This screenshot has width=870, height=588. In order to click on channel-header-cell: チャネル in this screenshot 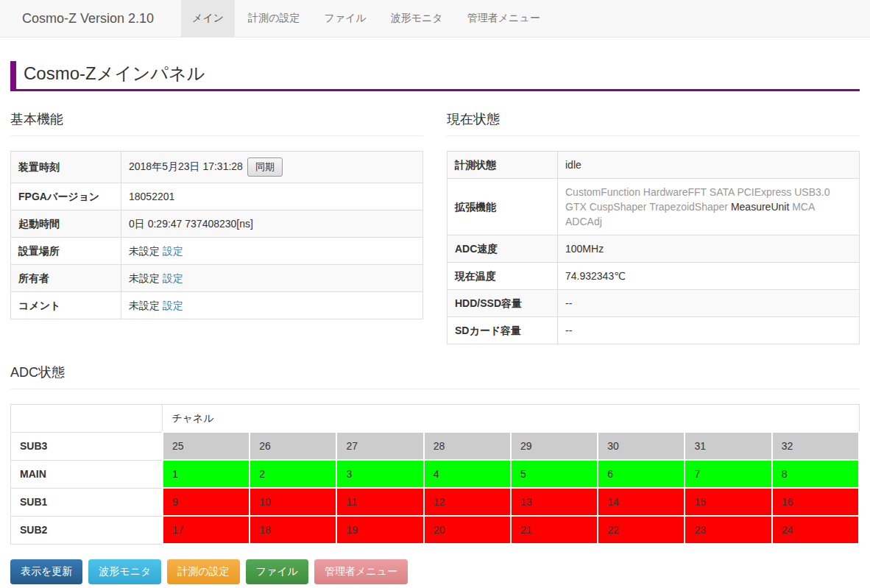, I will do `click(511, 419)`.